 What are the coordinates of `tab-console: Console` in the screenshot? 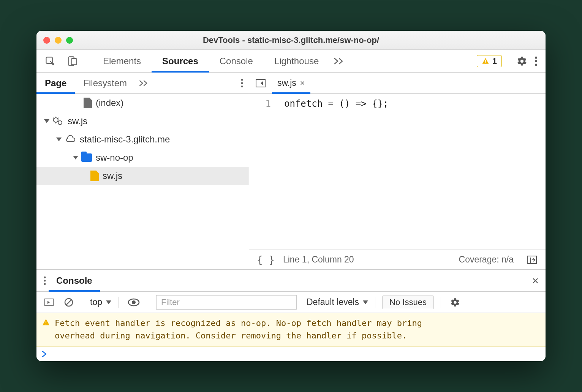 It's located at (236, 61).